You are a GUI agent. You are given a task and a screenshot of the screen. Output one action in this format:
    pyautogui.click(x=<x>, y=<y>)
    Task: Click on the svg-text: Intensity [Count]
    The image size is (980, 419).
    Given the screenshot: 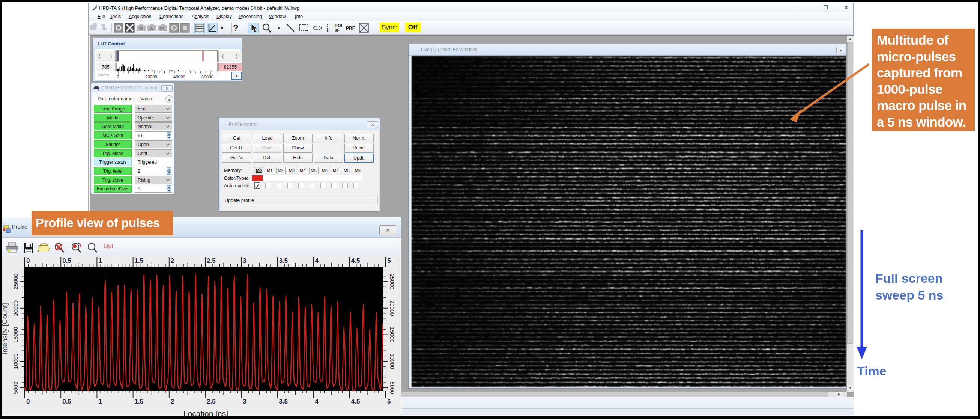 What is the action you would take?
    pyautogui.click(x=5, y=329)
    